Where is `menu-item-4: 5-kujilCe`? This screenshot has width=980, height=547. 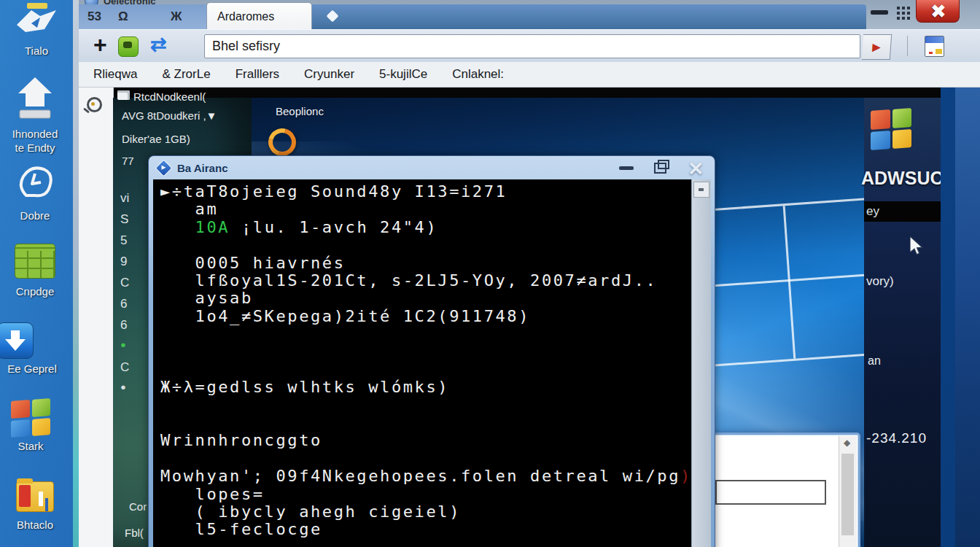 menu-item-4: 5-kujilCe is located at coordinates (403, 74).